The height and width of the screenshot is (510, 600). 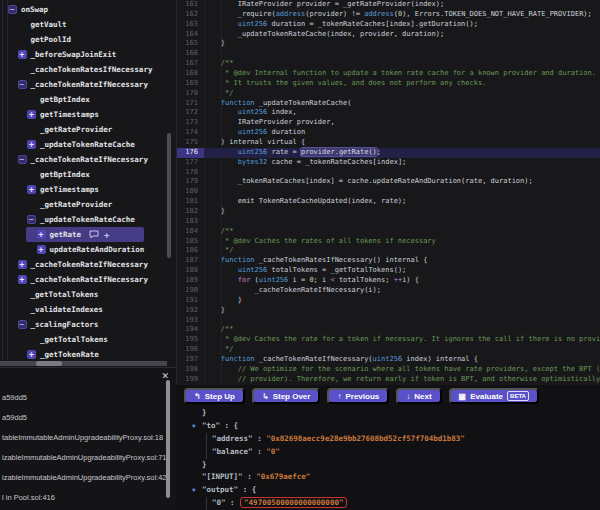 I want to click on stack-vertical-scrollbar, so click(x=168, y=439).